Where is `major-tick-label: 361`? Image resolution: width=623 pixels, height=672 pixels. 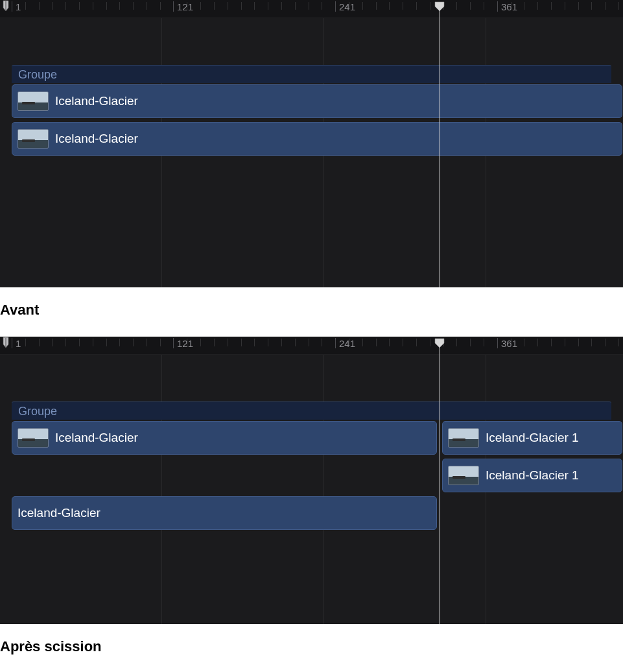 major-tick-label: 361 is located at coordinates (510, 344).